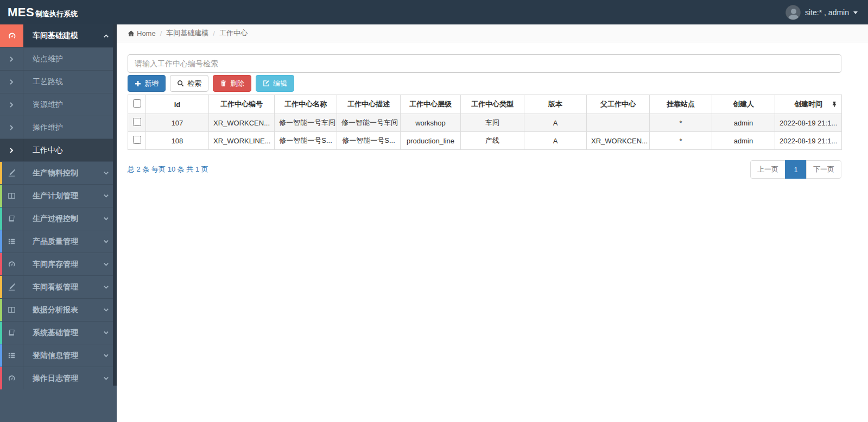 This screenshot has width=868, height=422. What do you see at coordinates (768, 169) in the screenshot?
I see `previous-page-button: 上一页` at bounding box center [768, 169].